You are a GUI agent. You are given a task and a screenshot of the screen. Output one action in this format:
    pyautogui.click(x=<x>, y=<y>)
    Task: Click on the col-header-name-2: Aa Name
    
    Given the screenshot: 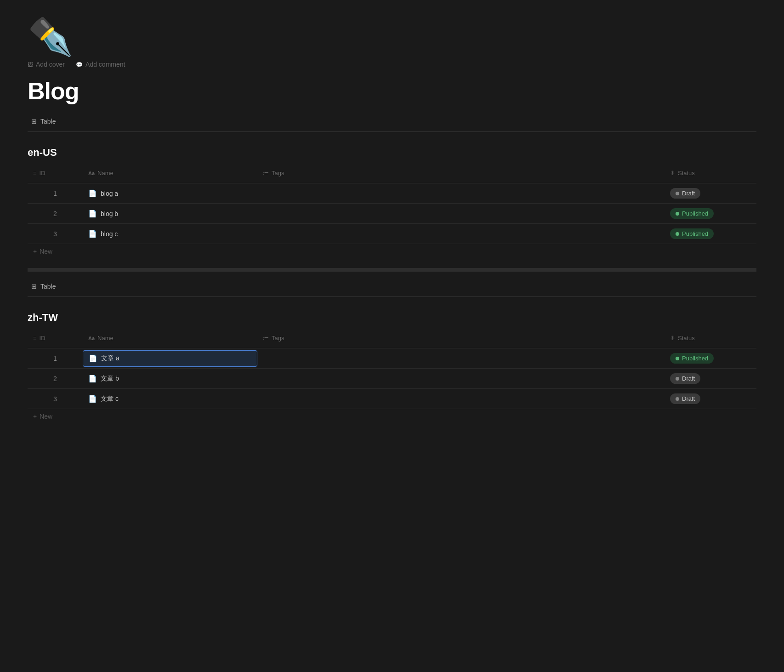 What is the action you would take?
    pyautogui.click(x=170, y=338)
    